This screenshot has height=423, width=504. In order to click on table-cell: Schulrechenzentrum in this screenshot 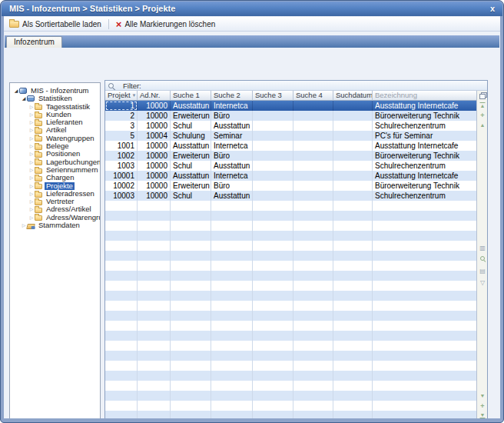, I will do `click(425, 195)`.